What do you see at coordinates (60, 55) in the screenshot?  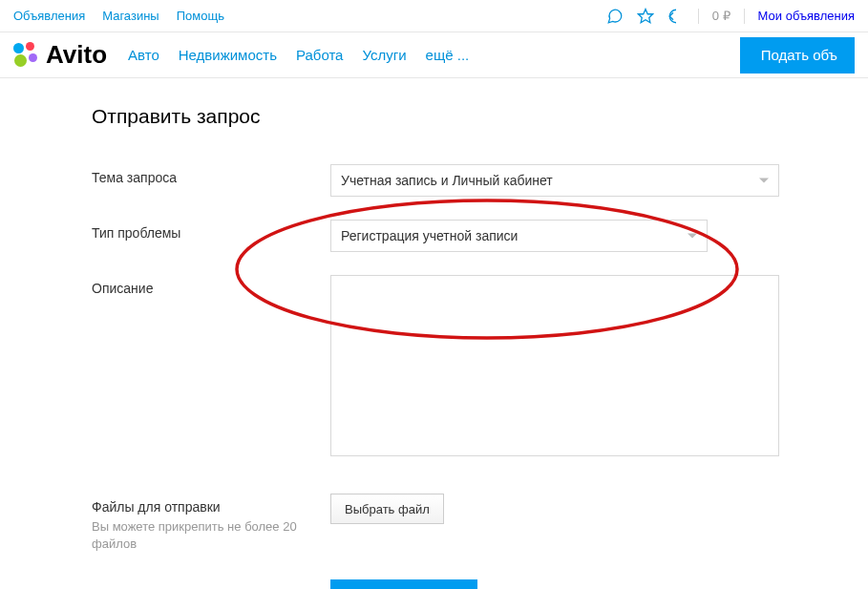 I see `logo: Avito` at bounding box center [60, 55].